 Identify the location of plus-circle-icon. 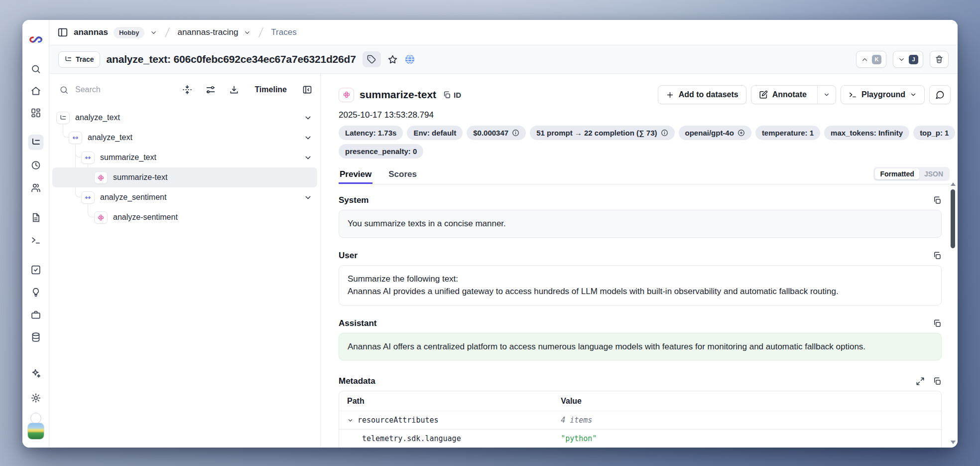
(741, 133).